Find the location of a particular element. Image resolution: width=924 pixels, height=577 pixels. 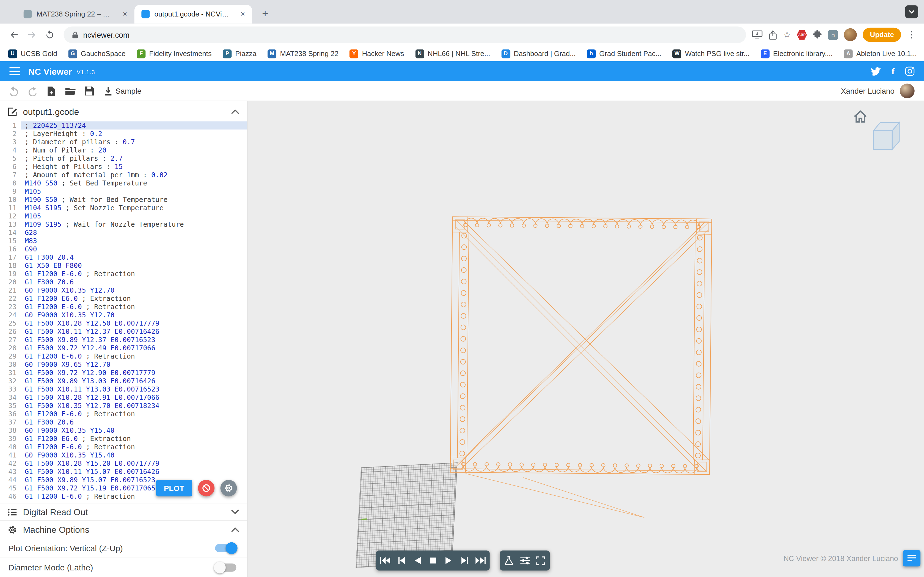

url-bar: ncviewer.com is located at coordinates (405, 34).